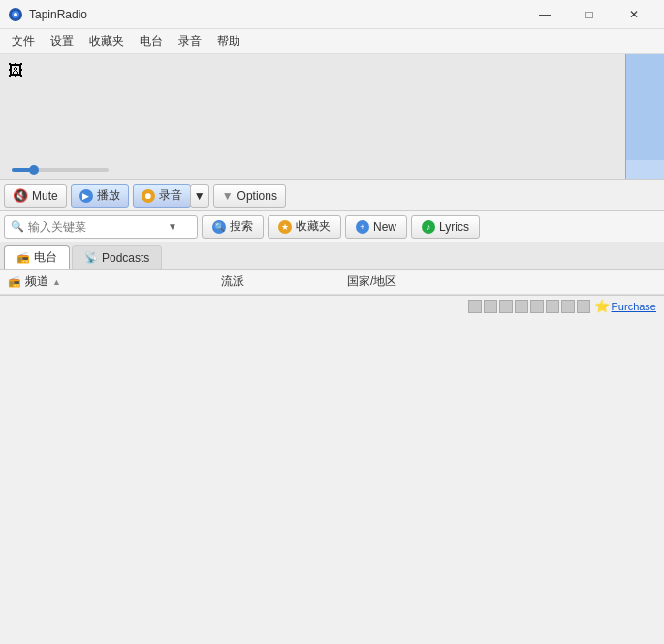 This screenshot has width=664, height=644. What do you see at coordinates (46, 258) in the screenshot?
I see `tab-radio-label: 电台` at bounding box center [46, 258].